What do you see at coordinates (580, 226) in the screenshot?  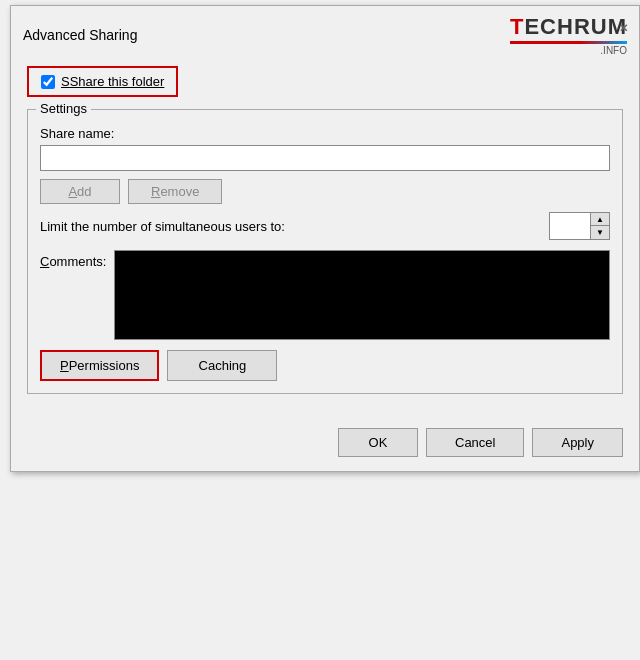 I see `limit-spinner: 20 ▲ ▼` at bounding box center [580, 226].